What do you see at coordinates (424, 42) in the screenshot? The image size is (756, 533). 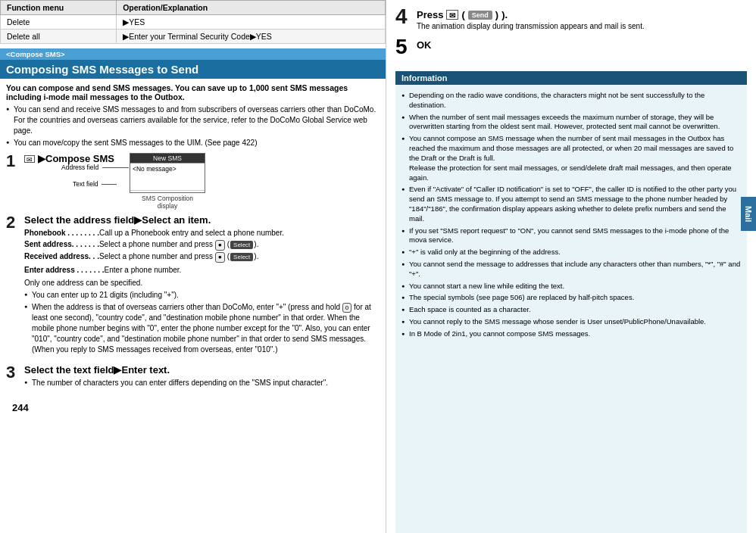 I see `step-5-label: OK` at bounding box center [424, 42].